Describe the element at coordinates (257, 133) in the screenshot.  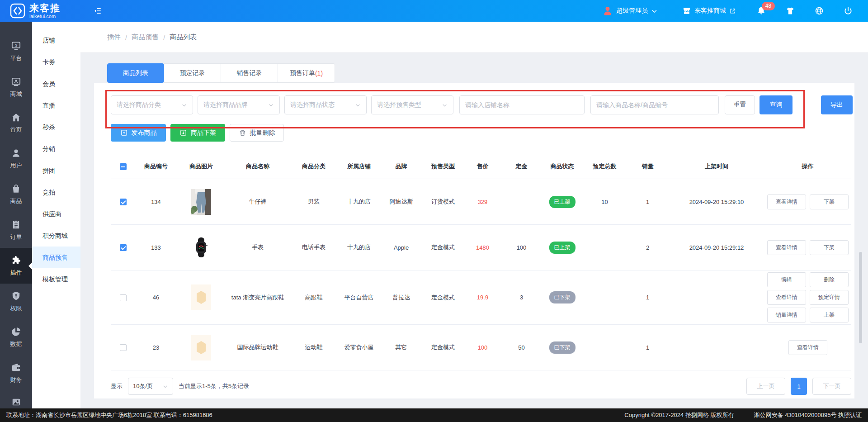
I see `batch-delete-button: 批量删除` at that location.